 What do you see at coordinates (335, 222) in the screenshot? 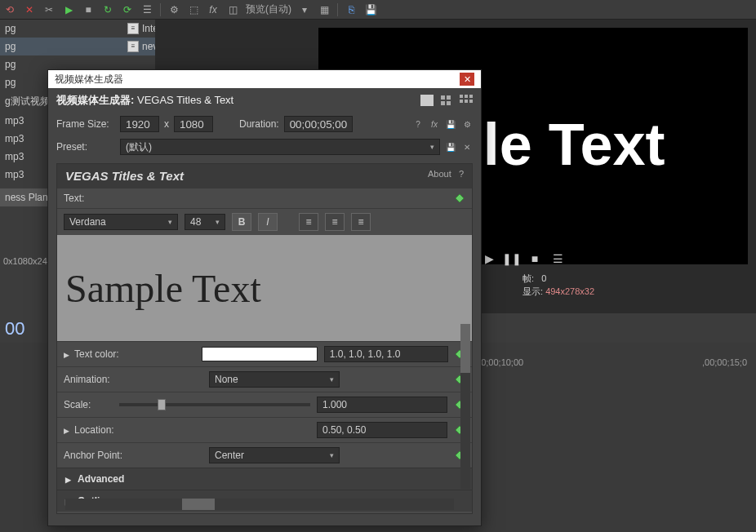
I see `align-center-button: ≡` at bounding box center [335, 222].